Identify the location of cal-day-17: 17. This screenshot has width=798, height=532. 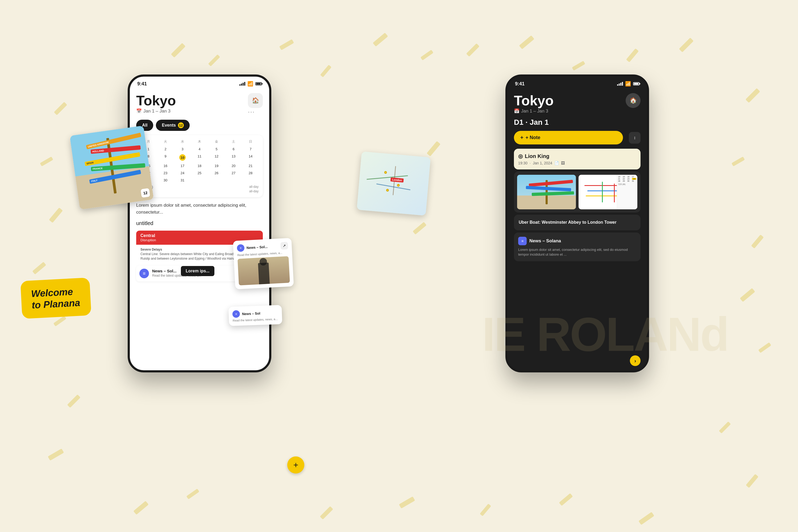
(183, 166).